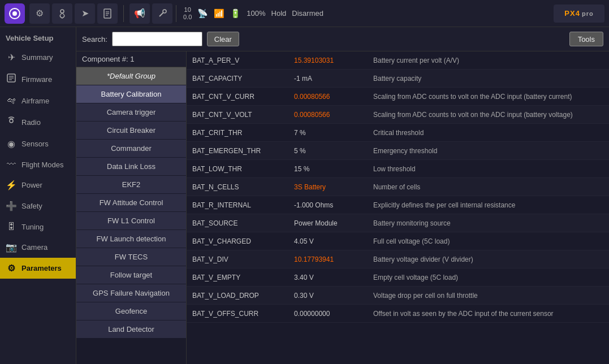 Image resolution: width=609 pixels, height=364 pixels. Describe the element at coordinates (38, 101) in the screenshot. I see `sidebar-item-airframe: 🛩 Airframe` at that location.